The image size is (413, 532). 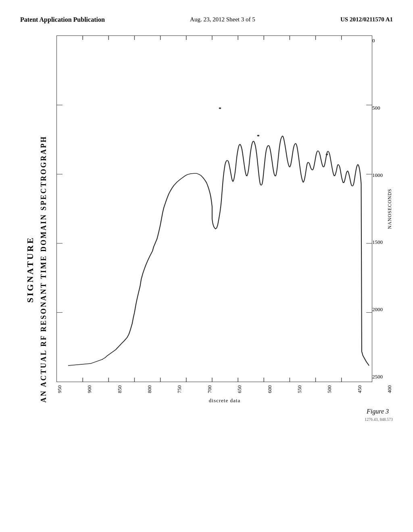 I want to click on x-label-700: 700, so click(x=210, y=389).